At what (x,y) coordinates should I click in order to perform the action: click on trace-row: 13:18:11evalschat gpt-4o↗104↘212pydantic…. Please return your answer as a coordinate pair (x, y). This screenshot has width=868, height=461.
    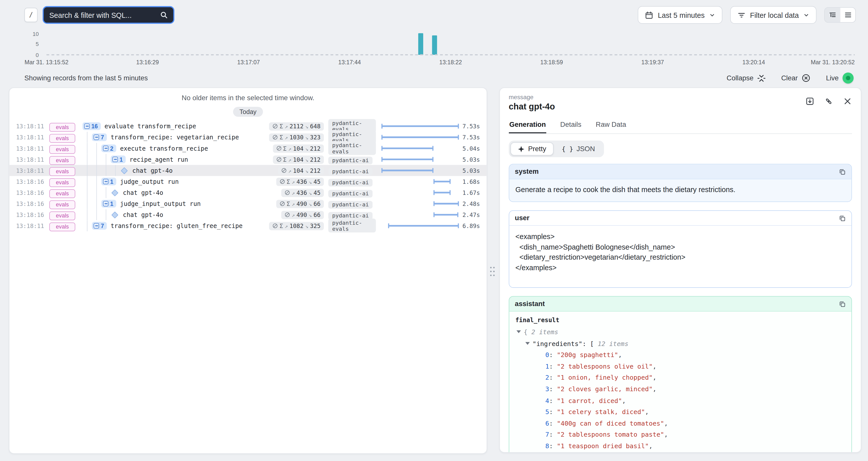
    Looking at the image, I should click on (248, 171).